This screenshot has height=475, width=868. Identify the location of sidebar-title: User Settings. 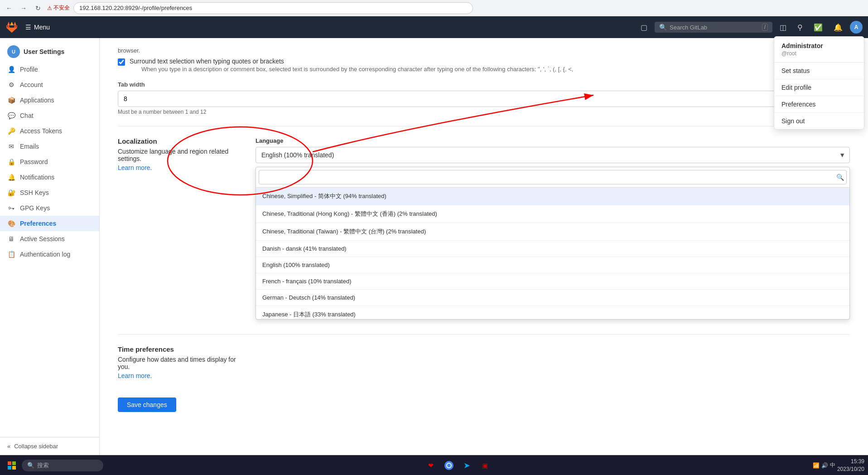
(44, 52).